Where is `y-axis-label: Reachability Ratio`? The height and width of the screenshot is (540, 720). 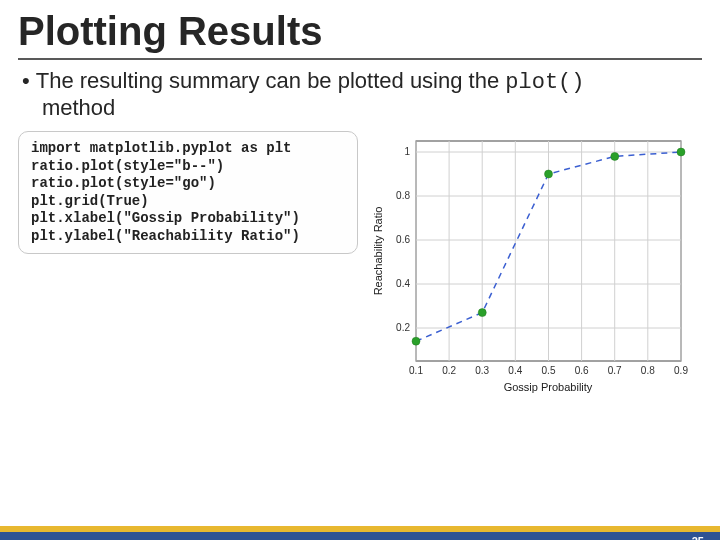
y-axis-label: Reachability Ratio is located at coordinates (378, 252).